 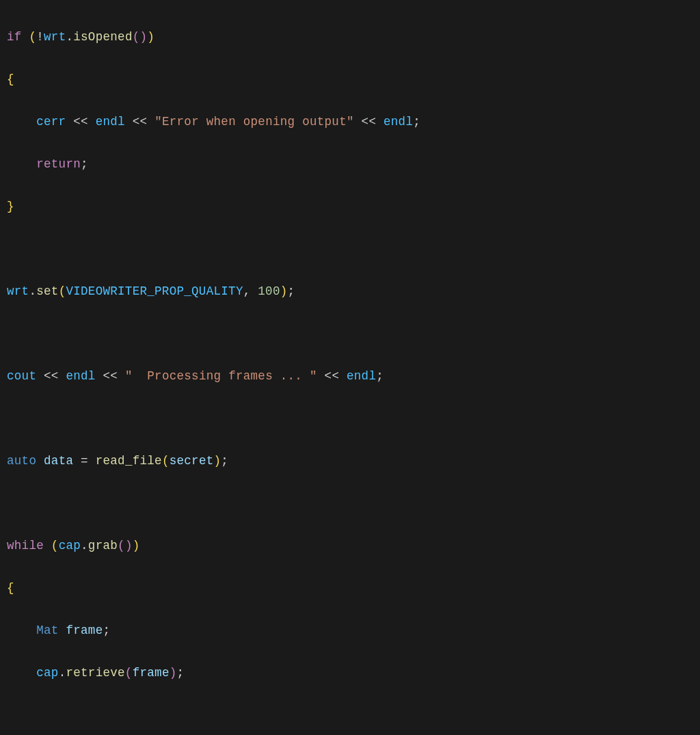 What do you see at coordinates (14, 37) in the screenshot?
I see `keyword-if: if` at bounding box center [14, 37].